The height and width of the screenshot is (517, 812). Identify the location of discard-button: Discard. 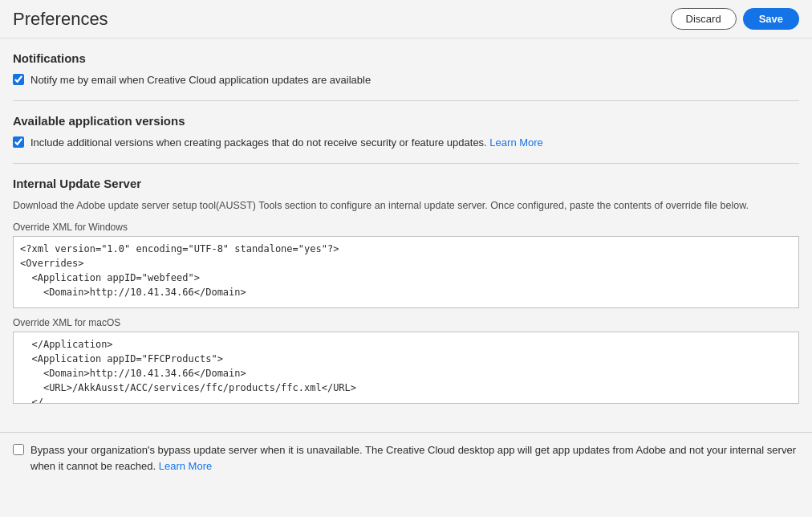
(704, 19).